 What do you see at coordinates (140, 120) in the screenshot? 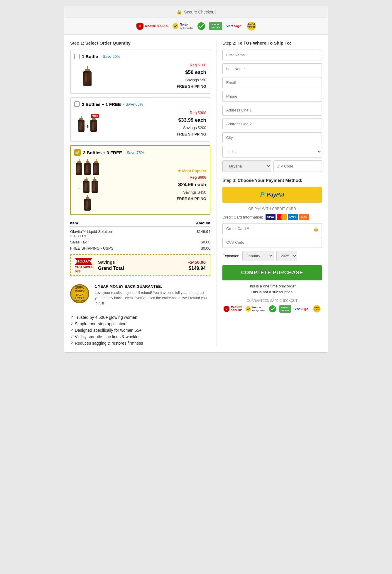
I see `order-card-2: 2 Bottles + 1 FREE - Save 66% +` at bounding box center [140, 120].